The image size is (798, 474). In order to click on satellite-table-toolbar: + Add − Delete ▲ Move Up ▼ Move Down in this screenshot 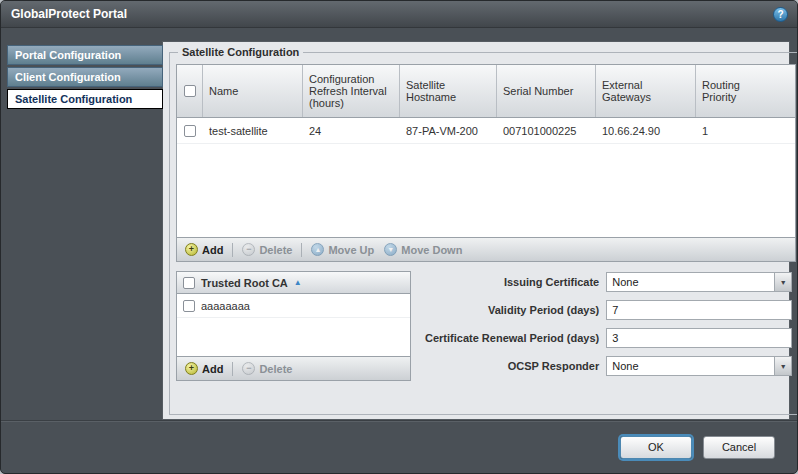, I will do `click(486, 250)`.